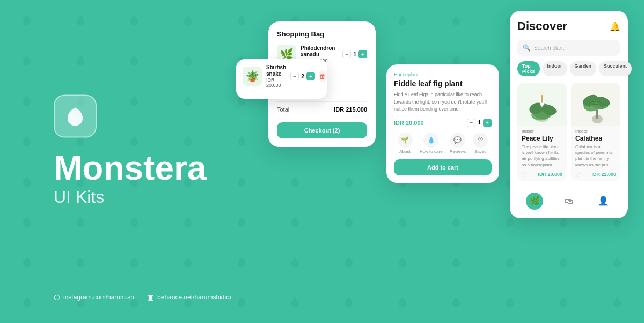 The height and width of the screenshot is (323, 644). Describe the element at coordinates (150, 297) in the screenshot. I see `behance-icon: ▣` at that location.